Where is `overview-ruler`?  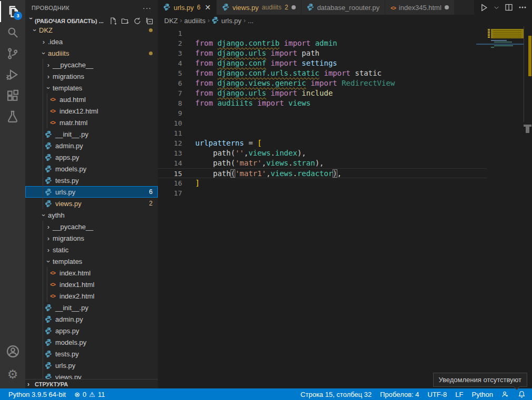 overview-ruler is located at coordinates (528, 207).